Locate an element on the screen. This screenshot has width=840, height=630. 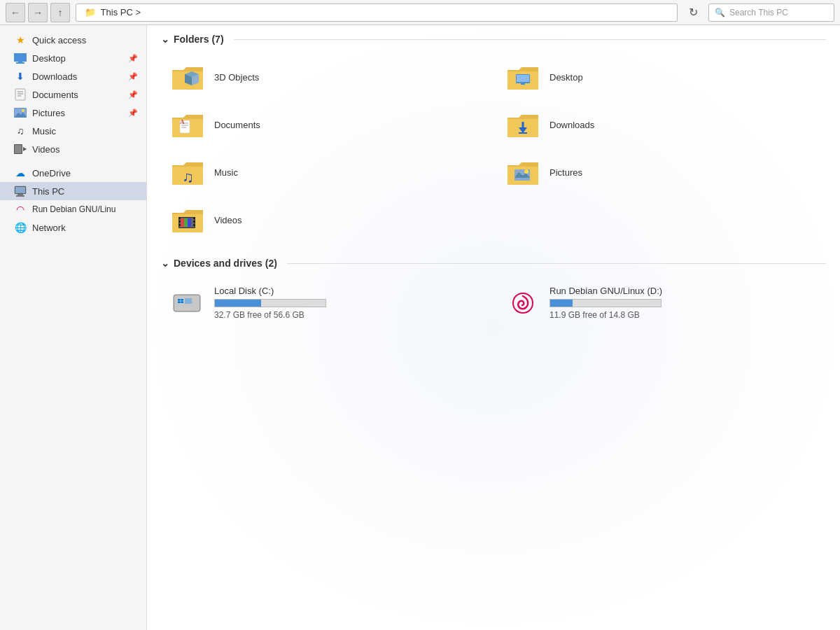
folder-label-pictures: Pictures is located at coordinates (566, 172).